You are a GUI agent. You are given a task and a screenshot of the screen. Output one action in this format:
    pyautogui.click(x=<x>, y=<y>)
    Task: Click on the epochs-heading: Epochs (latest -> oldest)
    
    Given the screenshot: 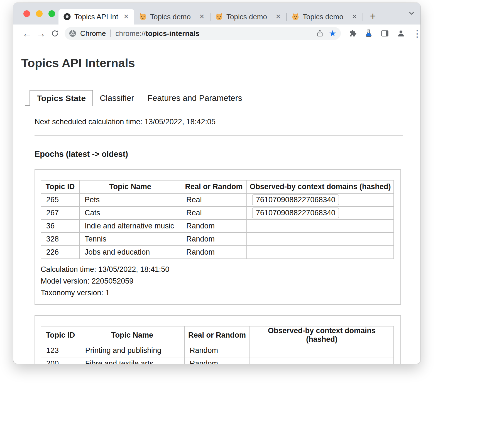 What is the action you would take?
    pyautogui.click(x=219, y=154)
    